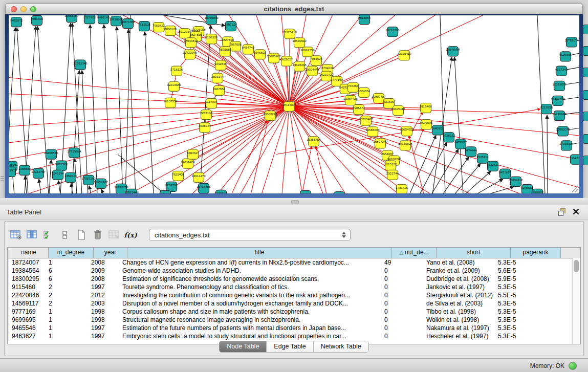 Image resolution: width=588 pixels, height=372 pixels. Describe the element at coordinates (294, 202) in the screenshot. I see `split-divider` at that location.